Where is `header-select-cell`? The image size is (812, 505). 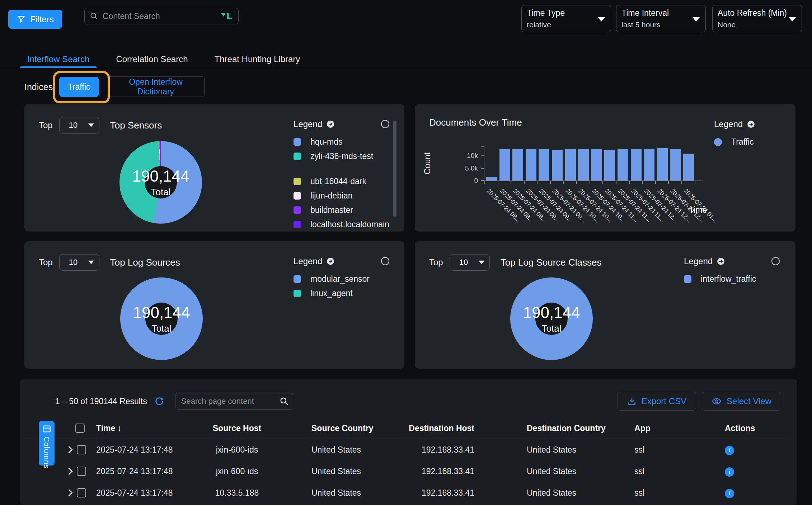 header-select-cell is located at coordinates (80, 428).